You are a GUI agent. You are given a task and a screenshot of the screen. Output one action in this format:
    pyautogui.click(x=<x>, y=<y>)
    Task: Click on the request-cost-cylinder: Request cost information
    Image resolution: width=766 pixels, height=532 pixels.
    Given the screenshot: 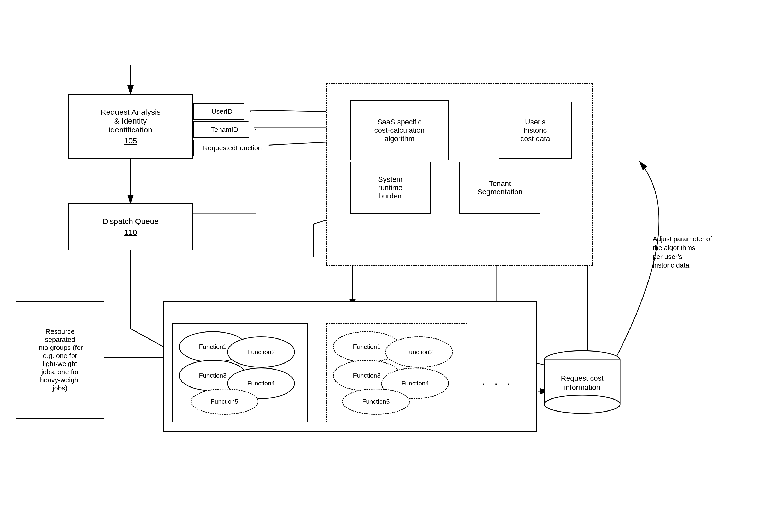 What is the action you would take?
    pyautogui.click(x=582, y=383)
    